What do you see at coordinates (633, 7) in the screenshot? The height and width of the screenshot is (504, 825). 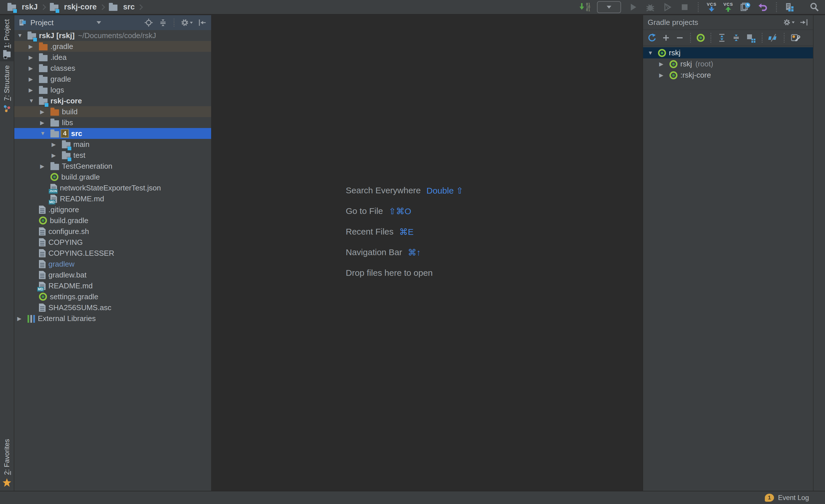 I see `run-icon` at bounding box center [633, 7].